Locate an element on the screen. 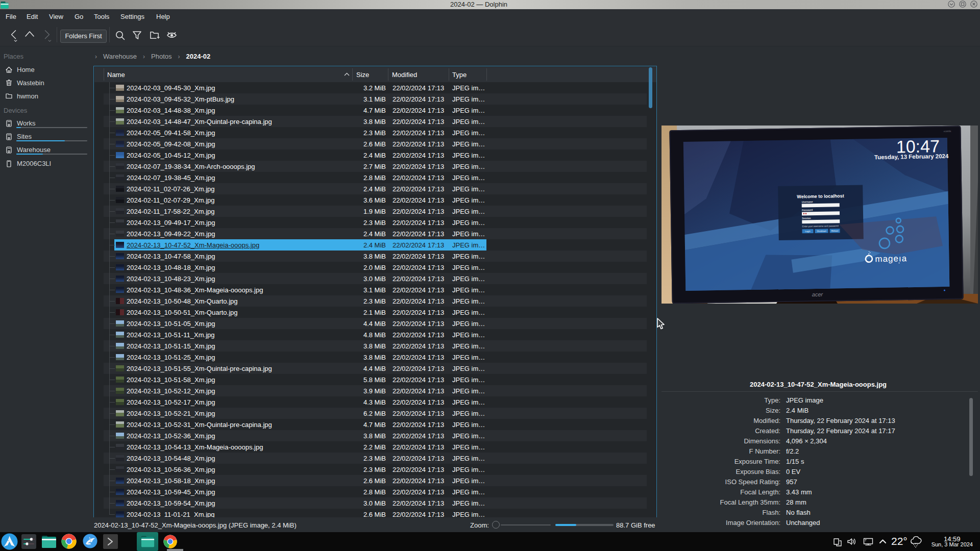 This screenshot has width=980, height=551. svg-text: Password is located at coordinates (807, 210).